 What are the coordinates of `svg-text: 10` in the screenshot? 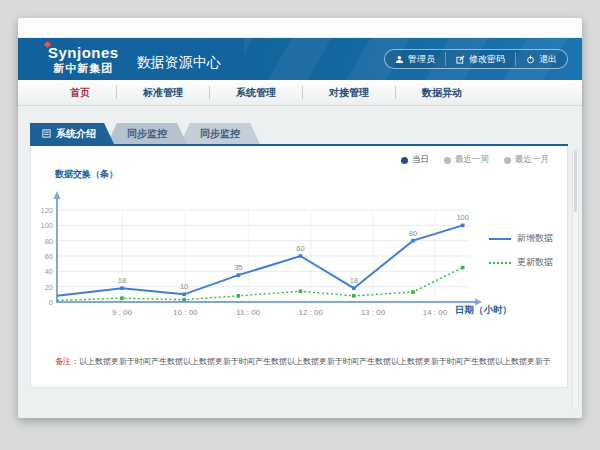 It's located at (184, 286).